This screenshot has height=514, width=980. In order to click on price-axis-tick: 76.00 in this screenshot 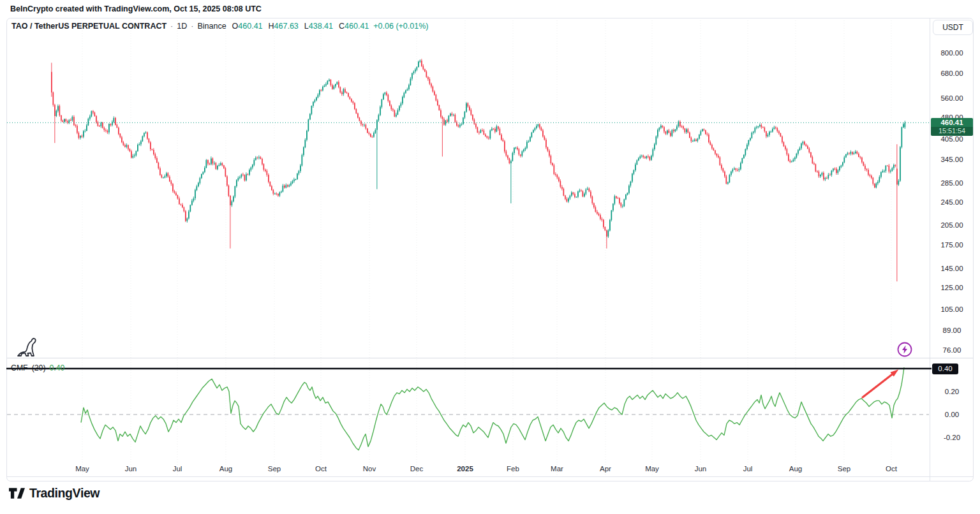, I will do `click(952, 350)`.